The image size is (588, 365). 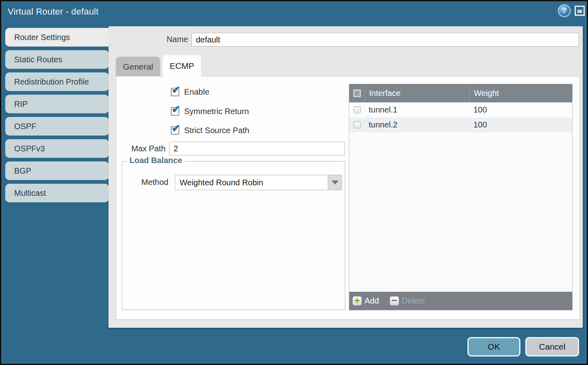 I want to click on tab-ecmp: ECMP, so click(x=182, y=66).